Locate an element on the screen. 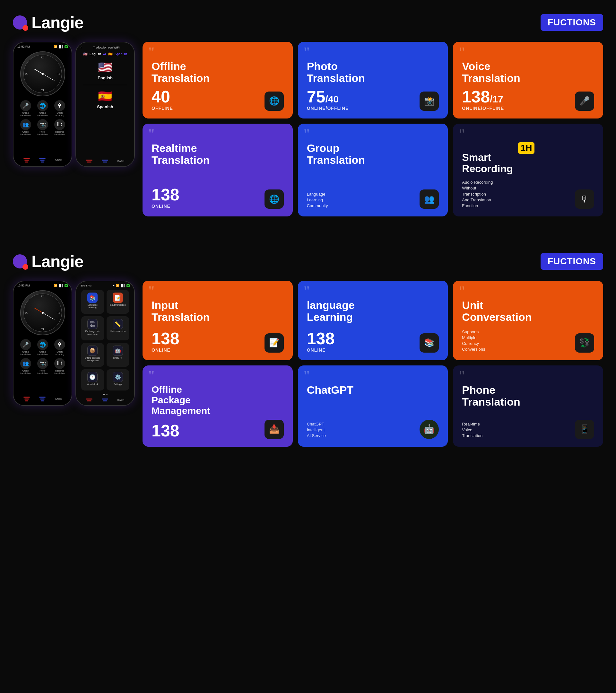 The width and height of the screenshot is (616, 693). lang-swap-icon: ⇌ is located at coordinates (105, 54).